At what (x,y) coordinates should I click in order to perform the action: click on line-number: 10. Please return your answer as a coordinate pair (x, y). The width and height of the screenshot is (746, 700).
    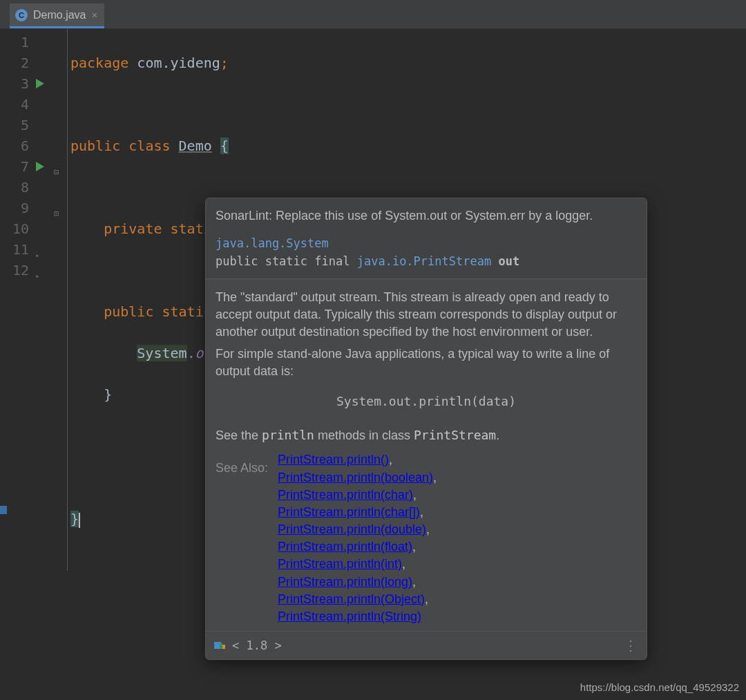
    Looking at the image, I should click on (15, 229).